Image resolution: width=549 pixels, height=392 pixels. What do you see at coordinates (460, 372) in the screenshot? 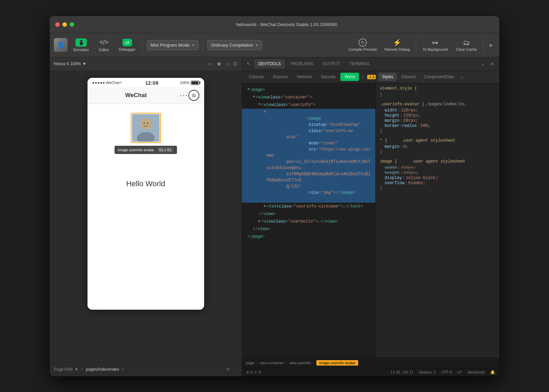
I see `line-ending: LF` at bounding box center [460, 372].